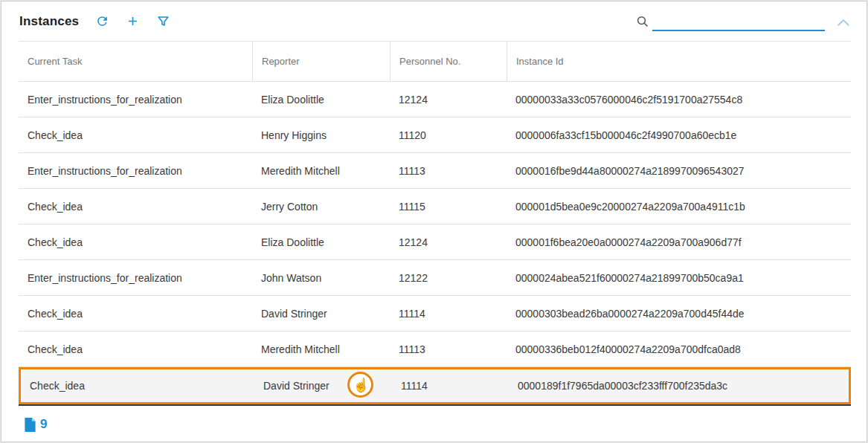  I want to click on column-header-current-task: Current Task, so click(135, 61).